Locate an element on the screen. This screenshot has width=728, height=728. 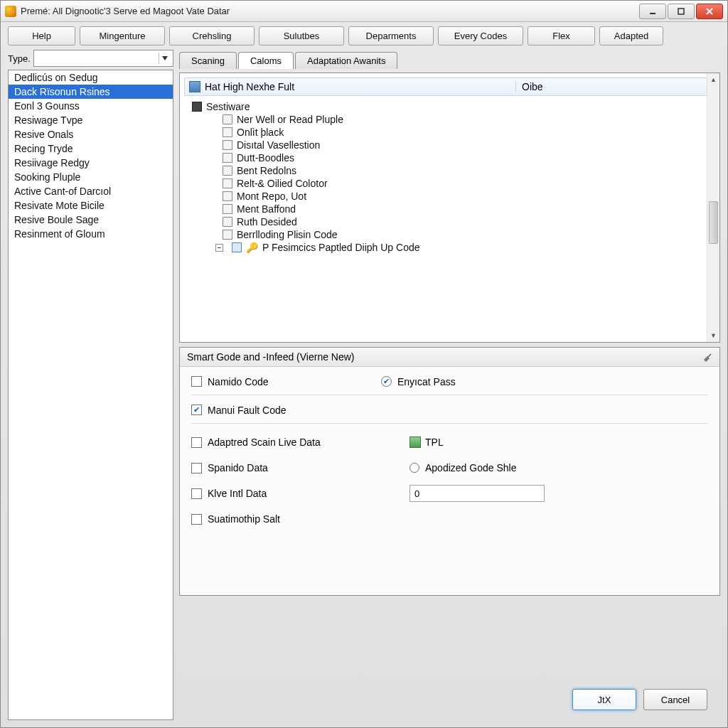
tree-node-label: Dutt-Boodles is located at coordinates (266, 158).